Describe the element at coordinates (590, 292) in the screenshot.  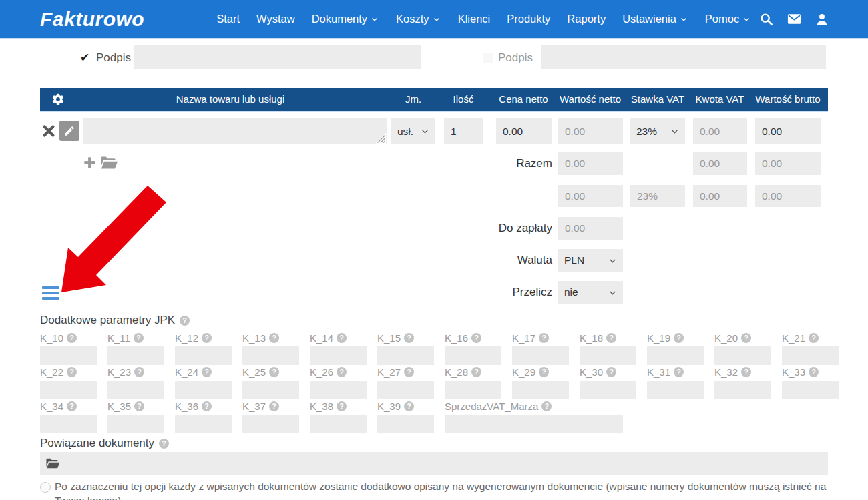
I see `convert-select: nie` at that location.